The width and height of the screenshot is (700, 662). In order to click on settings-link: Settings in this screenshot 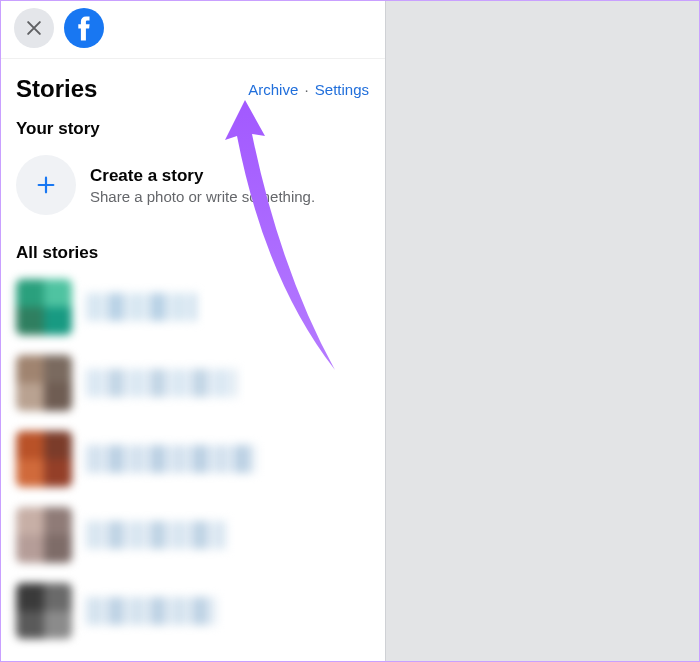, I will do `click(342, 90)`.